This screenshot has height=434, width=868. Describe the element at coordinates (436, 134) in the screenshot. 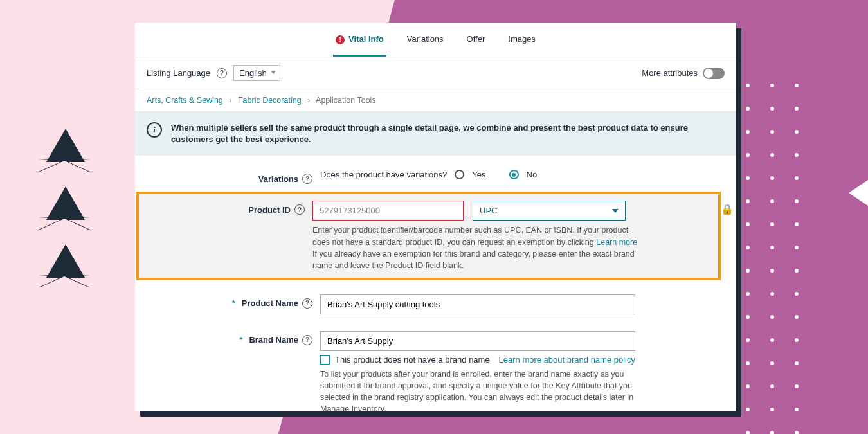

I see `info-banner: i When multiple sellers sell the same pr…` at that location.